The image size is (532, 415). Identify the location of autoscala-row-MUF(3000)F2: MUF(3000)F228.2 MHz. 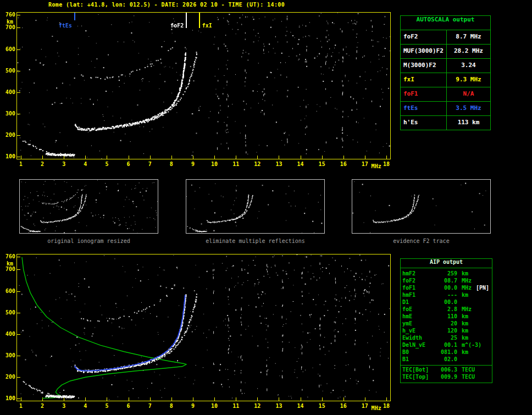
(445, 51).